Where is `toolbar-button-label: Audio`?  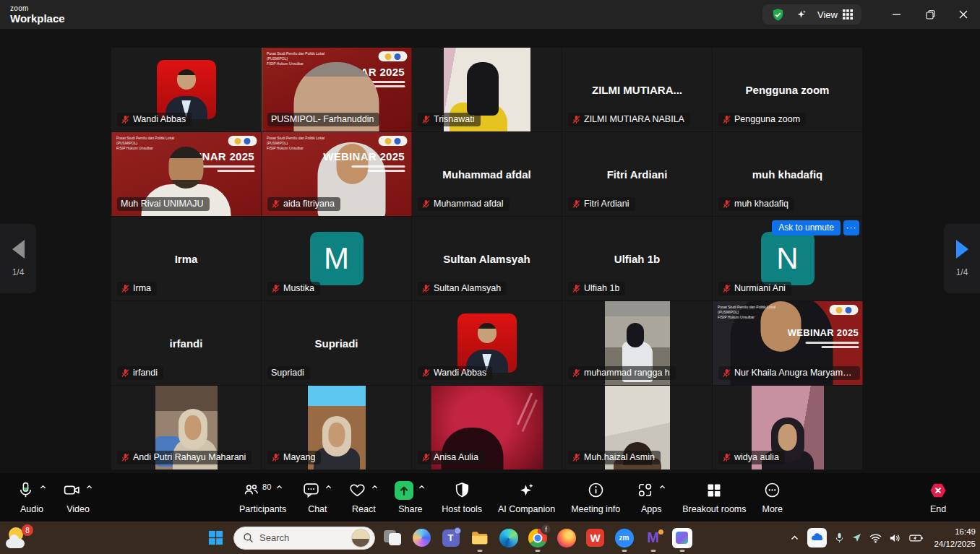 toolbar-button-label: Audio is located at coordinates (32, 509).